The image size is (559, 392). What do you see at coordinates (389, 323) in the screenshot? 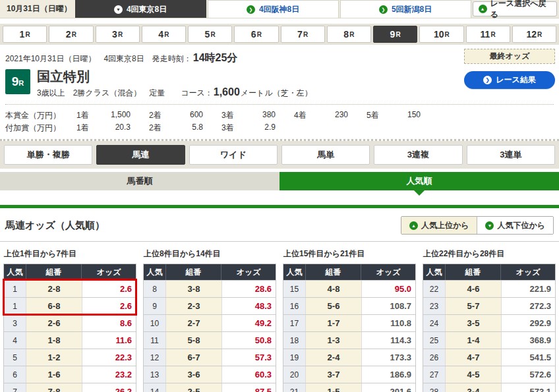
I see `odds-cell: 110.8` at bounding box center [389, 323].